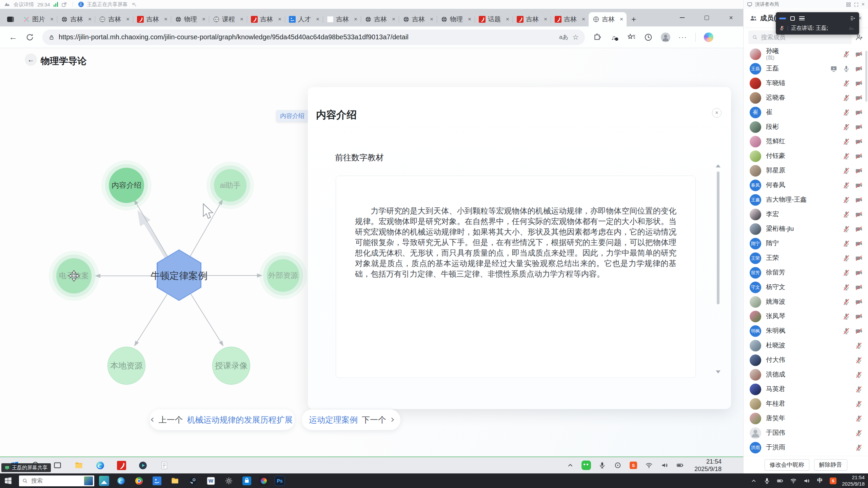 The width and height of the screenshot is (868, 488). What do you see at coordinates (211, 481) in the screenshot?
I see `word-icon: W` at bounding box center [211, 481].